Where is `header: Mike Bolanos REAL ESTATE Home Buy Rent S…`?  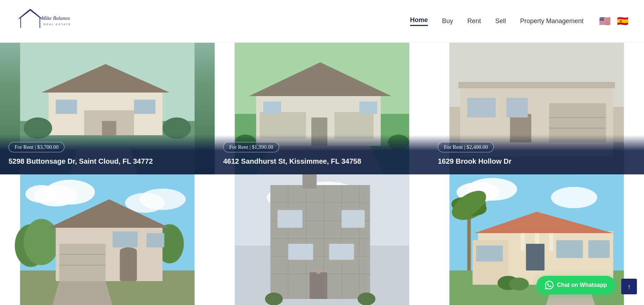
header: Mike Bolanos REAL ESTATE Home Buy Rent S… is located at coordinates (322, 21).